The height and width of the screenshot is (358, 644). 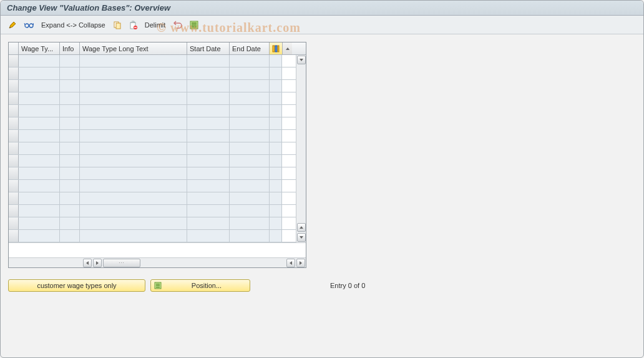 I want to click on vertical-scrollbar, so click(x=301, y=149).